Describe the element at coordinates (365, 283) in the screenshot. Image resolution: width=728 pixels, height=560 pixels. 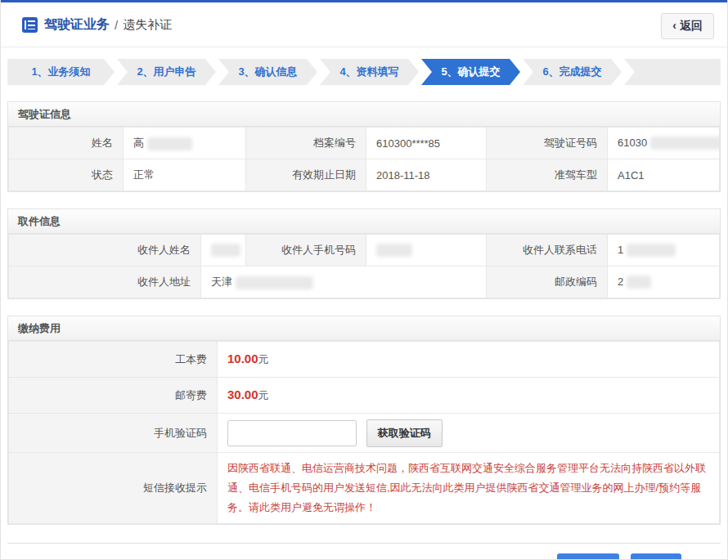
I see `table-row: 收件人地址 天津 邮政编码 2` at that location.